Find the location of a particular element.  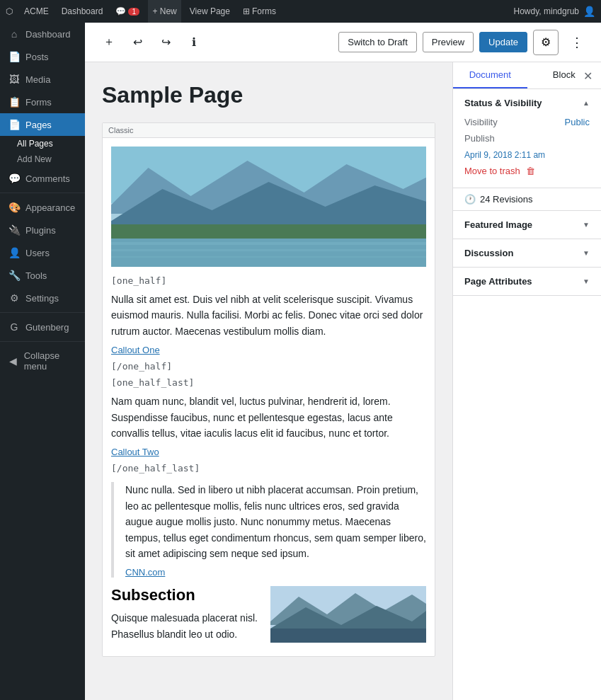

cnn-link: CNN.com is located at coordinates (145, 572).